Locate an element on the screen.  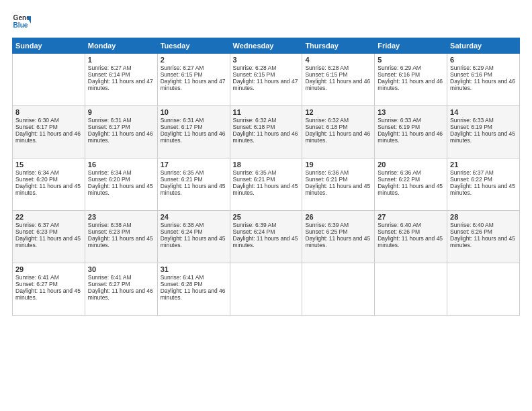
day-number: 27 is located at coordinates (411, 217).